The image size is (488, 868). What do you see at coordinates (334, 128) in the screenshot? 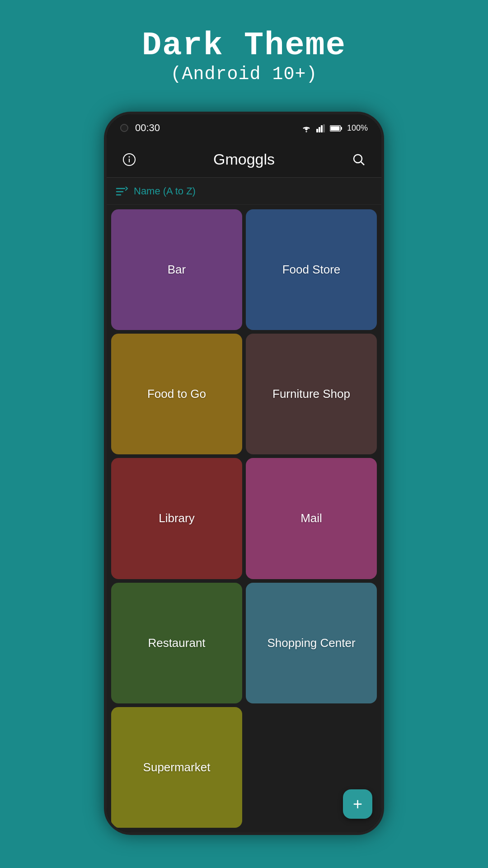
I see `status-icons: 100%` at bounding box center [334, 128].